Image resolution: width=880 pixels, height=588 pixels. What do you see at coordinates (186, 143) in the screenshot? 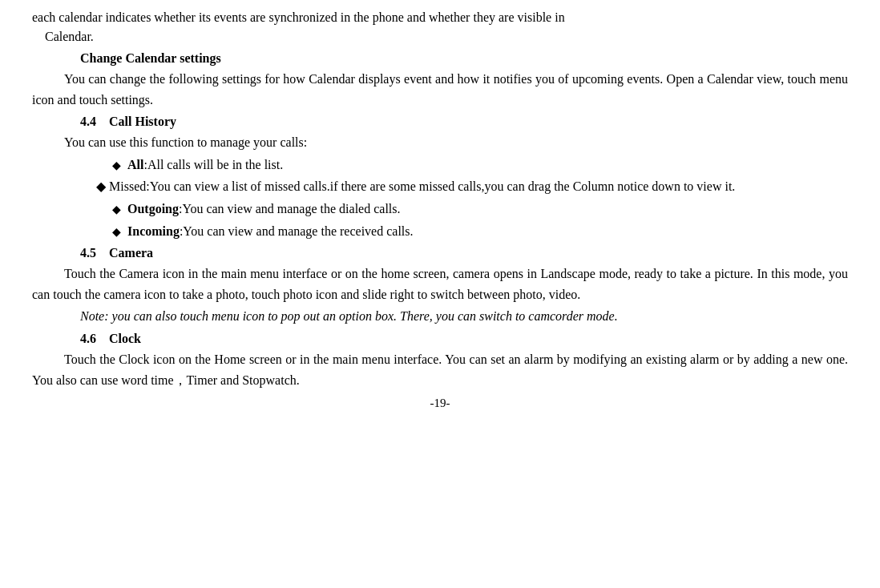
I see `call-history-intro-text: You can use this function to manage your…` at bounding box center [186, 143].